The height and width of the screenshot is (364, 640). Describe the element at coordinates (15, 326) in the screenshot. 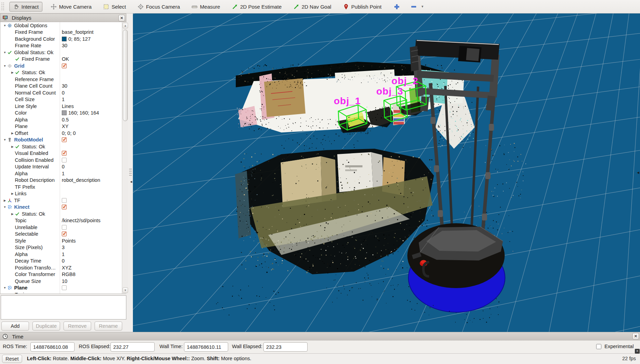

I see `add-button: Add` at that location.